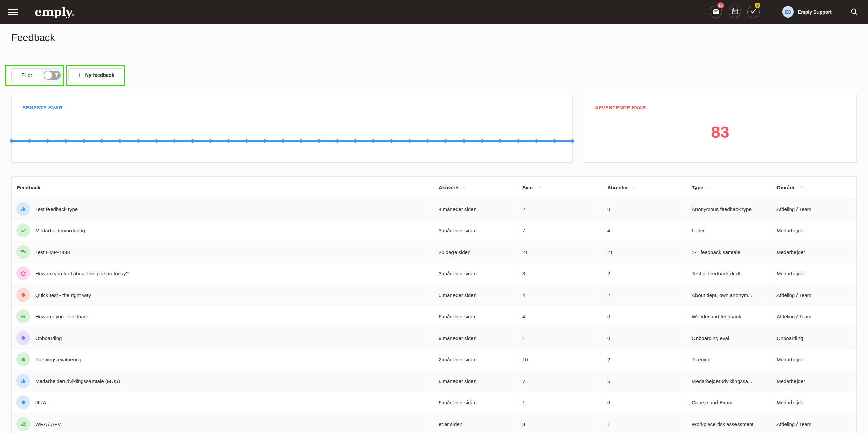 This screenshot has height=433, width=868. What do you see at coordinates (13, 12) in the screenshot?
I see `hamburger-menu-icon` at bounding box center [13, 12].